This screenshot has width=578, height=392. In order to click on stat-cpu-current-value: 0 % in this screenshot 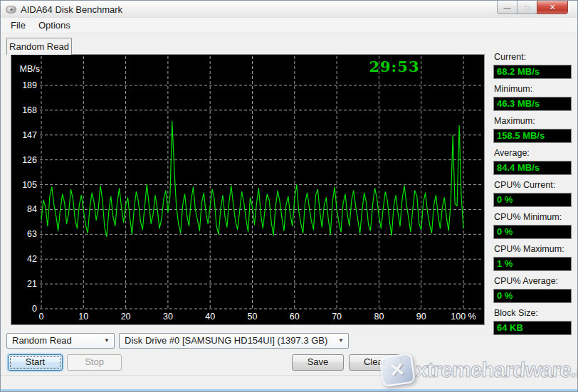, I will do `click(532, 200)`.